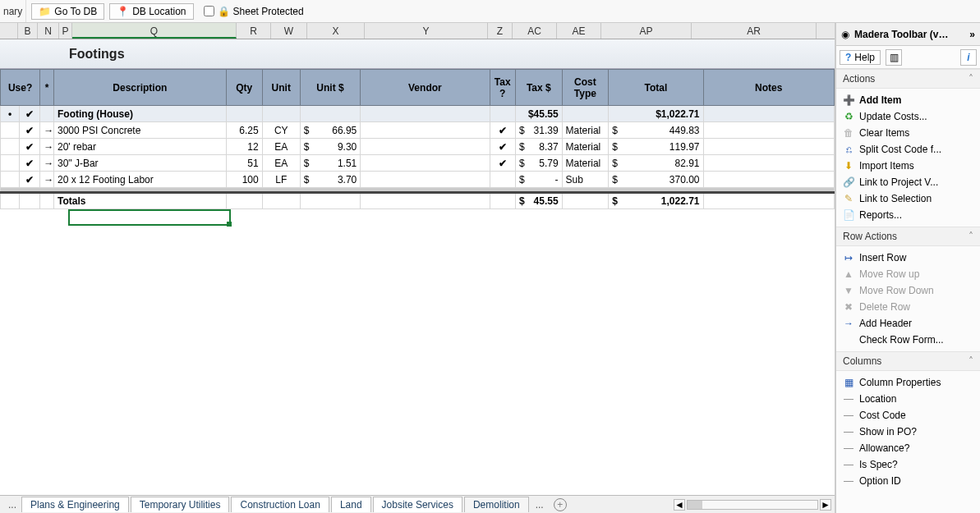  What do you see at coordinates (909, 448) in the screenshot?
I see `action-item: —Allowance?` at bounding box center [909, 448].